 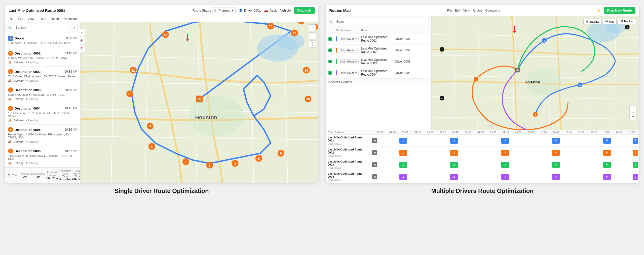 I want to click on expand-map-icon: ⤢, so click(x=79, y=32).